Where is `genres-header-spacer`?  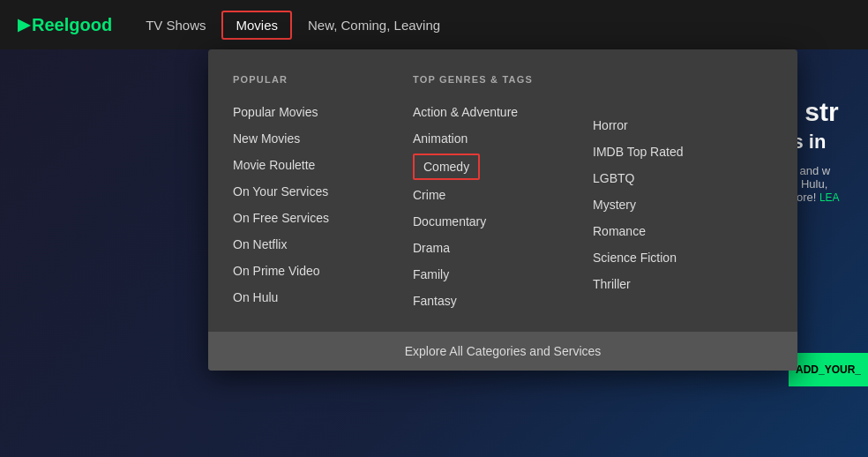
genres-header-spacer is located at coordinates (683, 86).